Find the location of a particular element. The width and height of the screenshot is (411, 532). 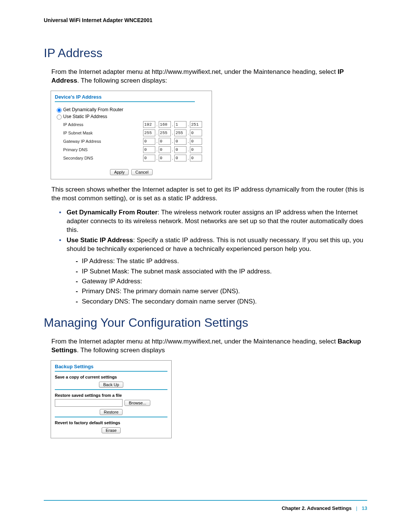

radio-static-label: Use Static IP Address is located at coordinates (85, 117).